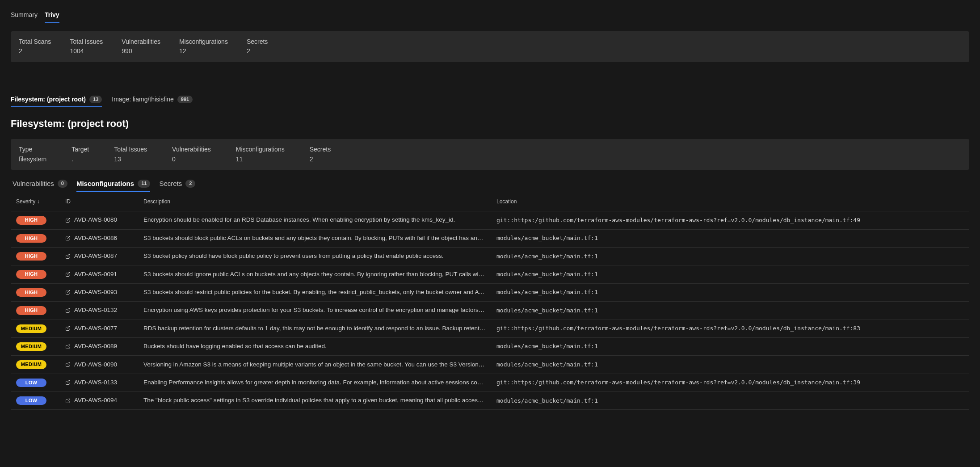 The height and width of the screenshot is (467, 980). Describe the element at coordinates (96, 220) in the screenshot. I see `rule-id: AVD-AWS-0080` at that location.